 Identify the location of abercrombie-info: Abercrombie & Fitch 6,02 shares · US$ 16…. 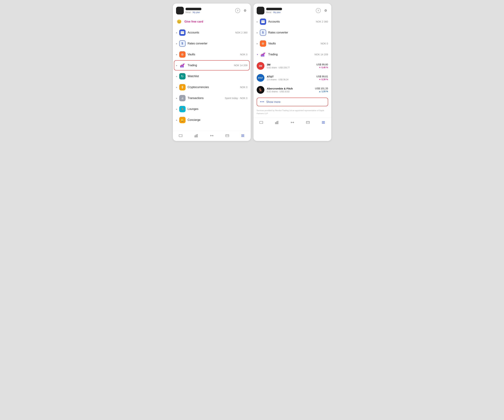
(291, 90).